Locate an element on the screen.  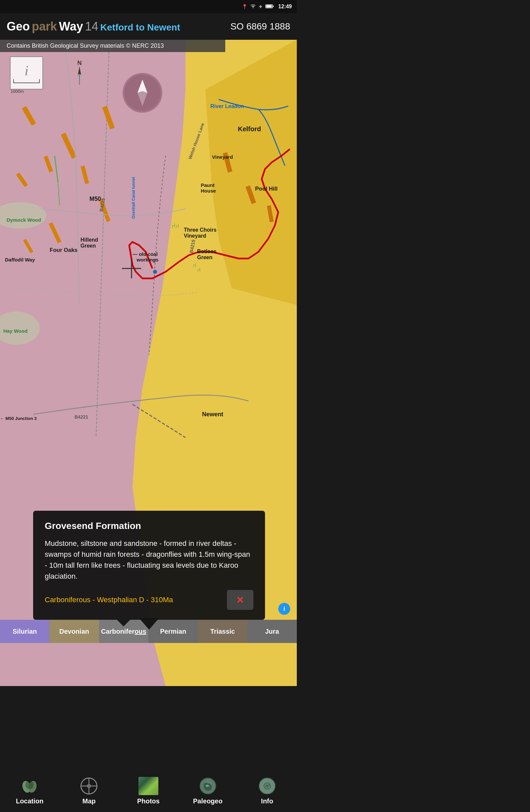
popup-age: Carboniferous - Westphalian D - 310Ma is located at coordinates (109, 600).